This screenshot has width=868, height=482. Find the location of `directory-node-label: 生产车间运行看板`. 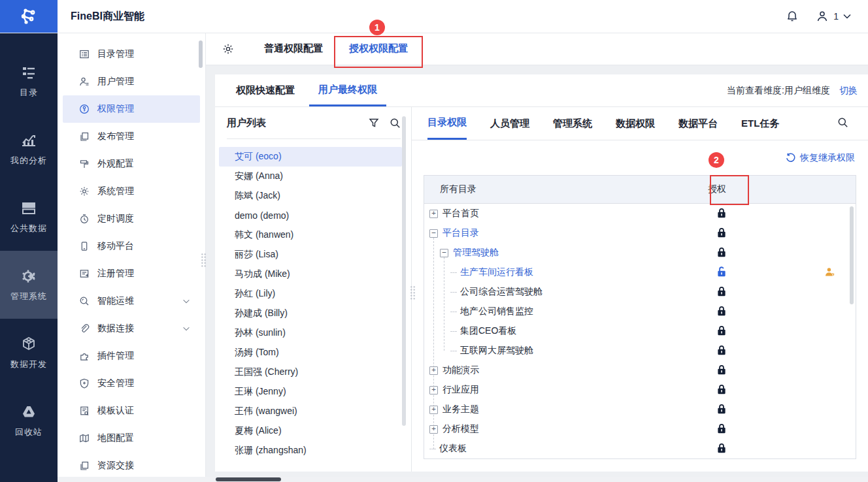

directory-node-label: 生产车间运行看板 is located at coordinates (497, 272).